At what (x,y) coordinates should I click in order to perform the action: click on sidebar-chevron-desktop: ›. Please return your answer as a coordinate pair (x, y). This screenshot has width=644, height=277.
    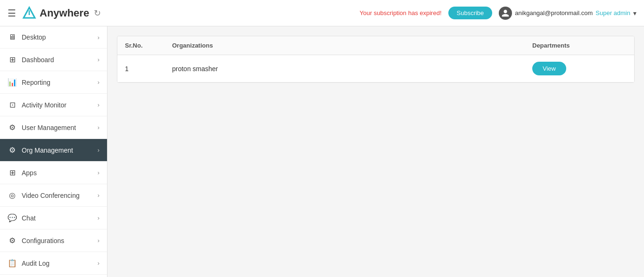
    Looking at the image, I should click on (99, 38).